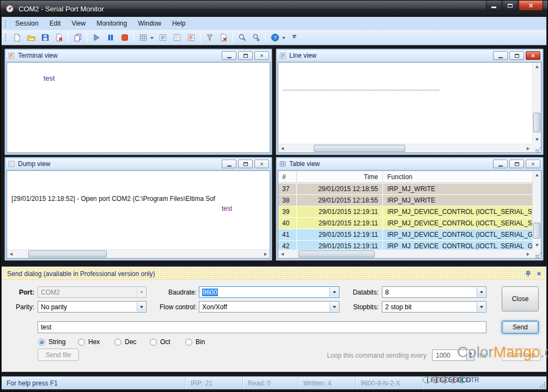  Describe the element at coordinates (256, 38) in the screenshot. I see `search-next-button` at that location.